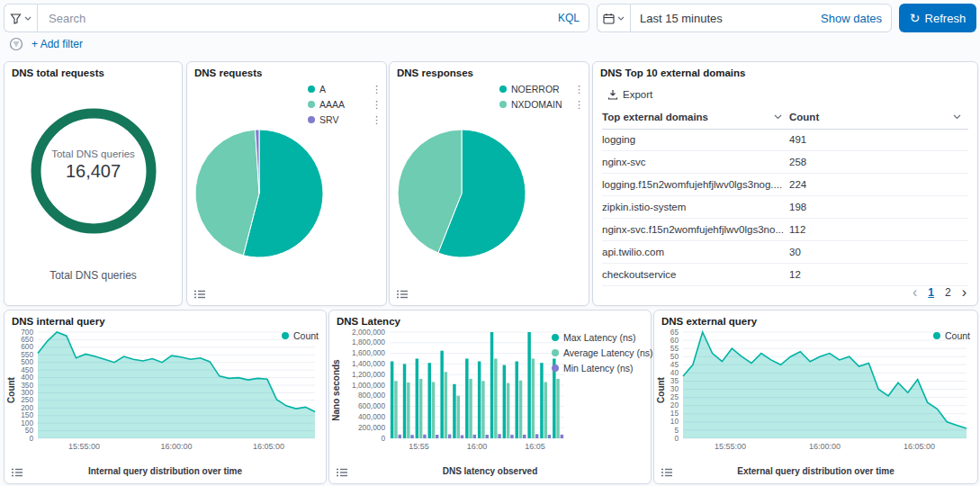  What do you see at coordinates (940, 292) in the screenshot?
I see `pagination: ‹ 12 ›` at bounding box center [940, 292].